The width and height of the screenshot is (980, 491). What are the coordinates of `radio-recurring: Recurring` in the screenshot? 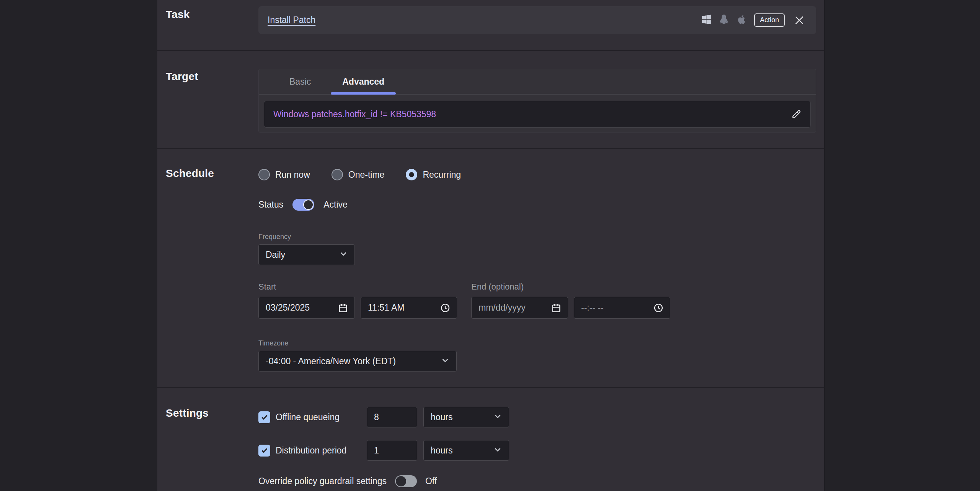 It's located at (433, 175).